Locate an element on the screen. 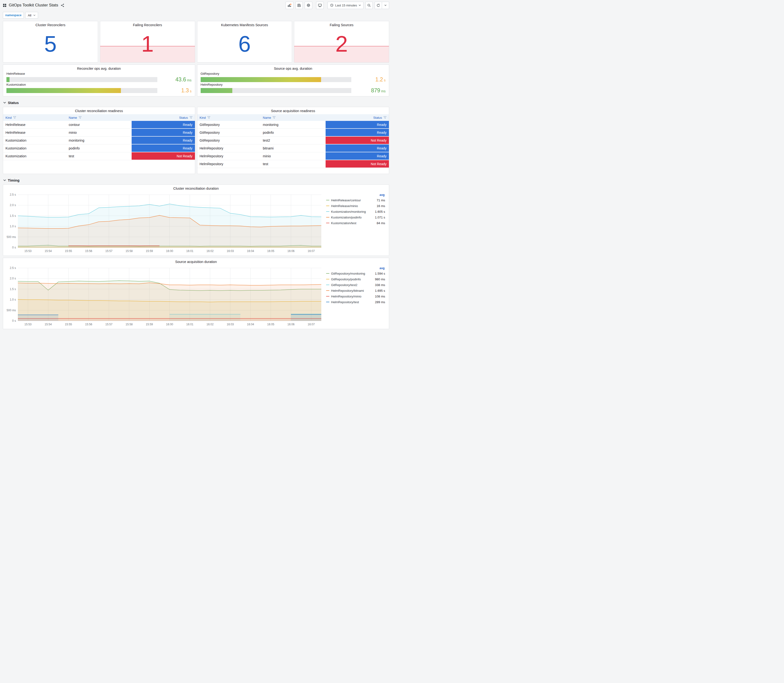  status-badge: Not Ready is located at coordinates (357, 140).